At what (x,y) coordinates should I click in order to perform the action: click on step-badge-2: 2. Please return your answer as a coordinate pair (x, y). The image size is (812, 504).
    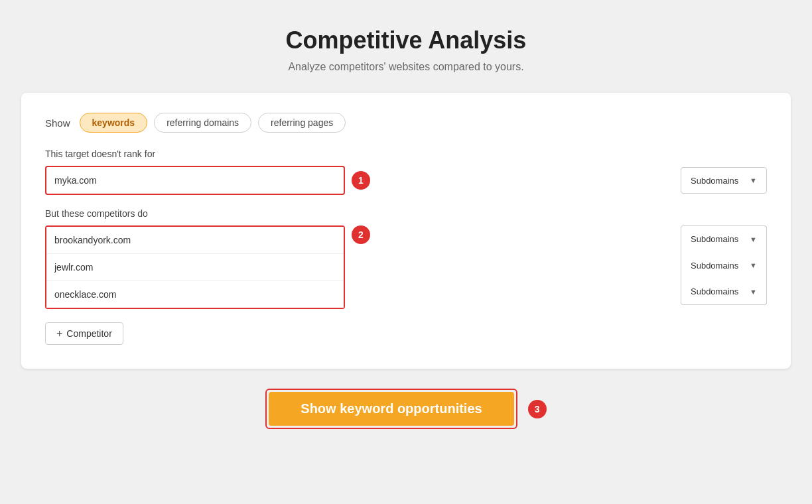
    Looking at the image, I should click on (361, 235).